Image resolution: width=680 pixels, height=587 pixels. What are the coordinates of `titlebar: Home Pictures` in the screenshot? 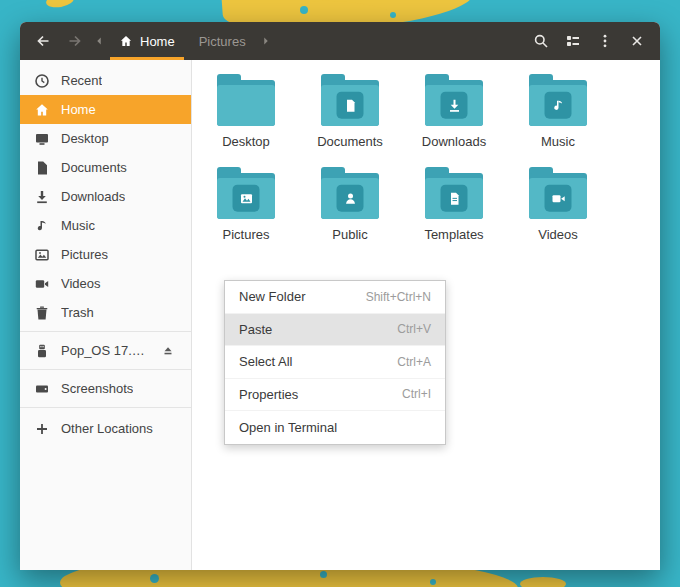 It's located at (340, 41).